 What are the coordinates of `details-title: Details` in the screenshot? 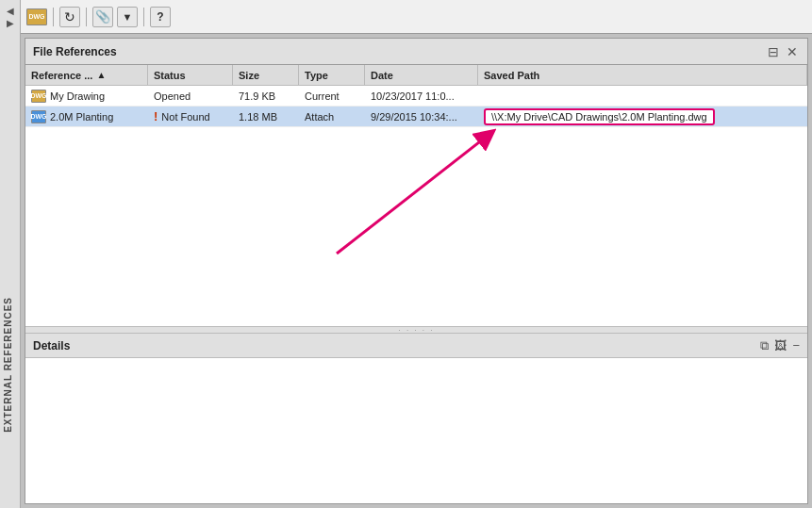 It's located at (51, 346).